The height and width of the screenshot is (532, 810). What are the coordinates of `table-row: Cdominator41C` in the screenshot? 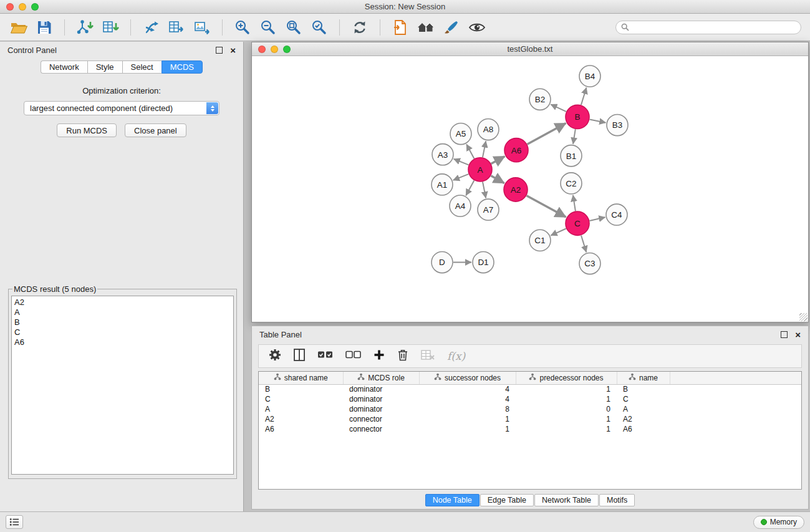 It's located at (530, 399).